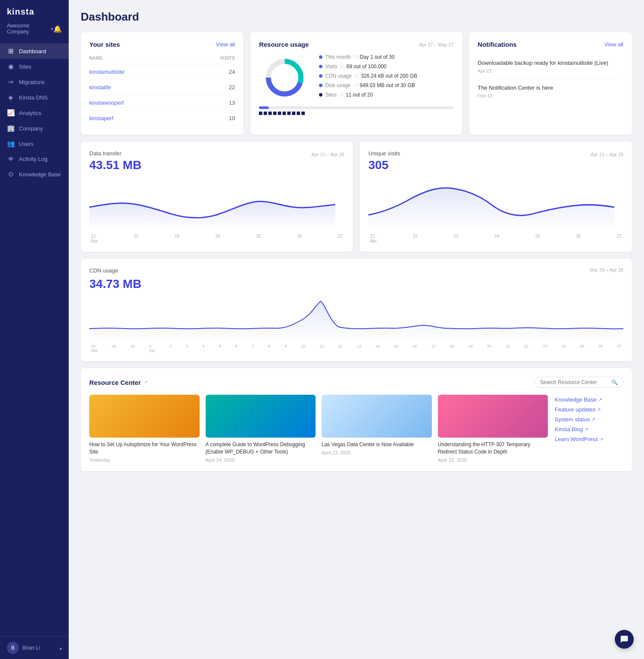 The width and height of the screenshot is (644, 659). Describe the element at coordinates (106, 154) in the screenshot. I see `data-transfer-title: Data transfer` at that location.